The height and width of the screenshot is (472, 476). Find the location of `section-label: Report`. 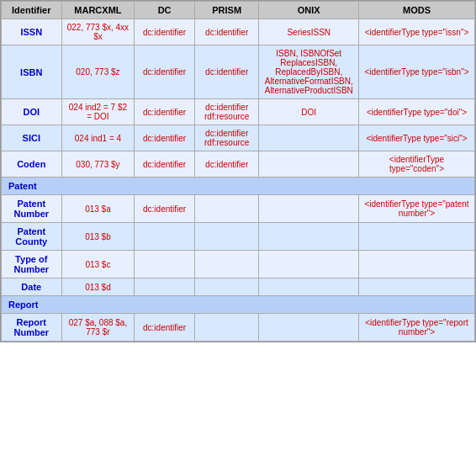

section-label: Report is located at coordinates (239, 305).